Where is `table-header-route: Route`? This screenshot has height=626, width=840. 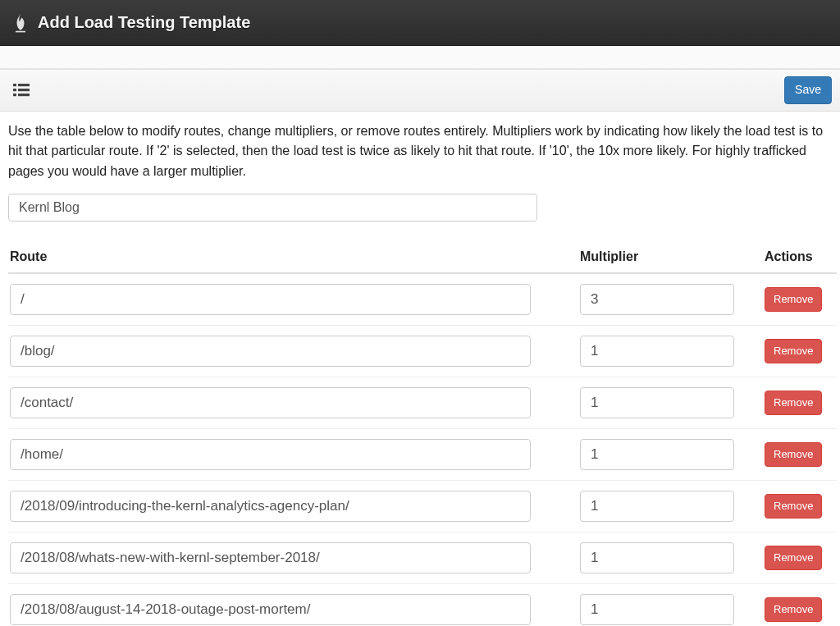
table-header-route: Route is located at coordinates (294, 258).